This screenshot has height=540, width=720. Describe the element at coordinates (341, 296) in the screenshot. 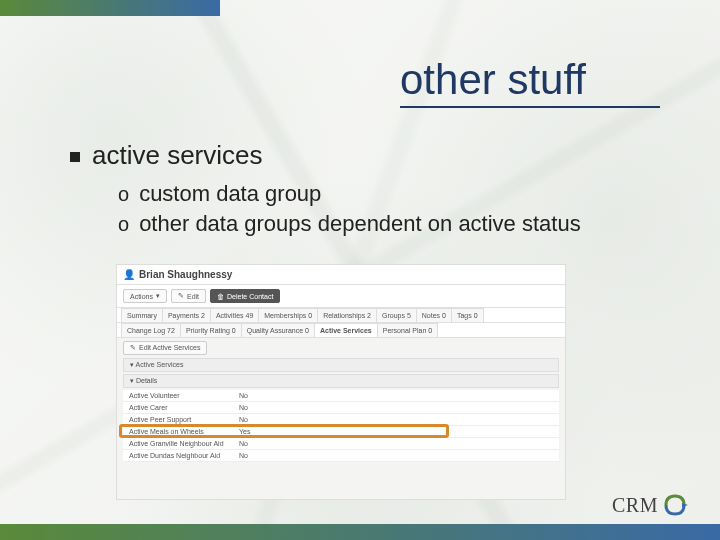

I see `action-button-row: Actions▾ ✎Edit 🗑Delete Contact` at that location.